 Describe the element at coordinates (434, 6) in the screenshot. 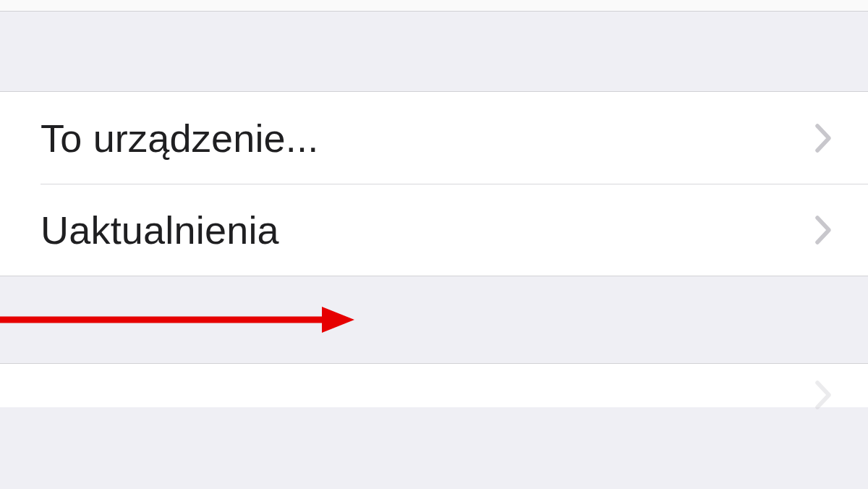

I see `top-header-strip` at that location.